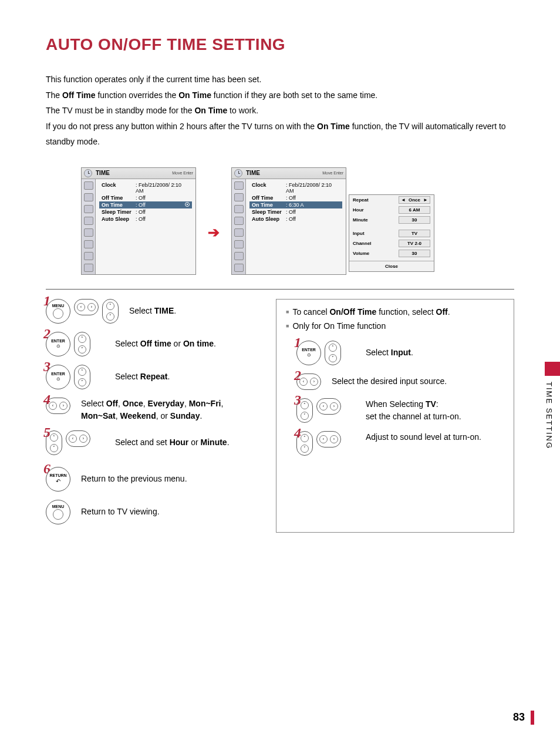 Image resolution: width=560 pixels, height=747 pixels. What do you see at coordinates (280, 289) in the screenshot?
I see `divider` at bounding box center [280, 289].